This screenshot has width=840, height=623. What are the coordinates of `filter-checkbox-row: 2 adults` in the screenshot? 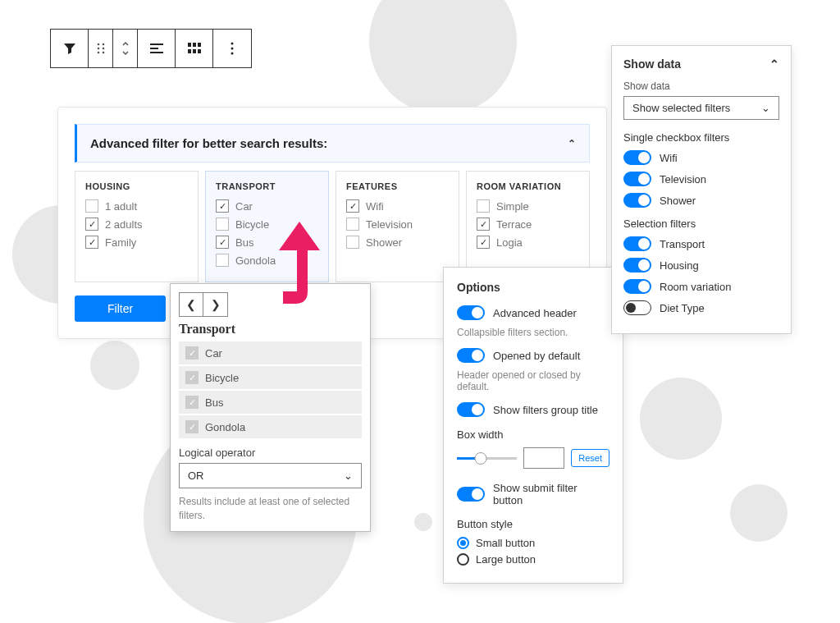 It's located at (136, 224).